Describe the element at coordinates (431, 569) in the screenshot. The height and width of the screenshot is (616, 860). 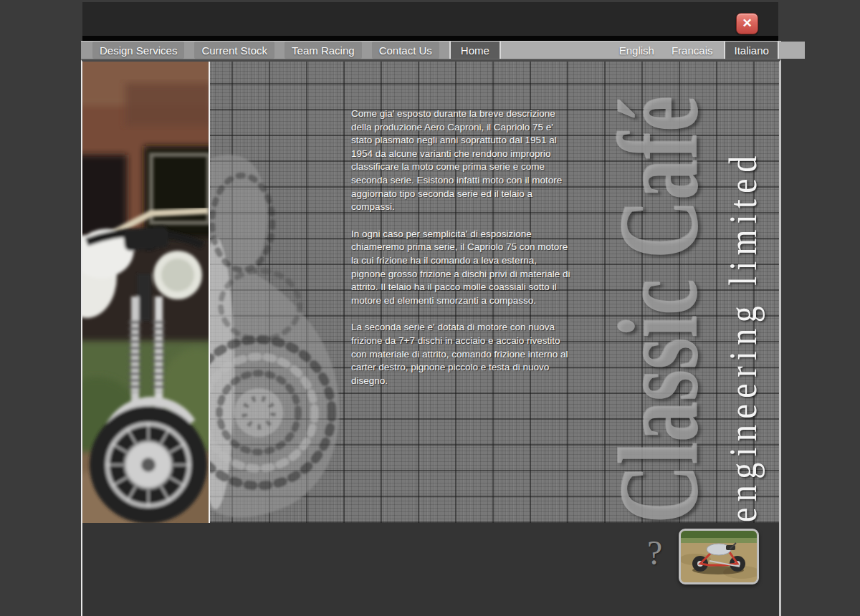
I see `footer-bar: ?` at that location.